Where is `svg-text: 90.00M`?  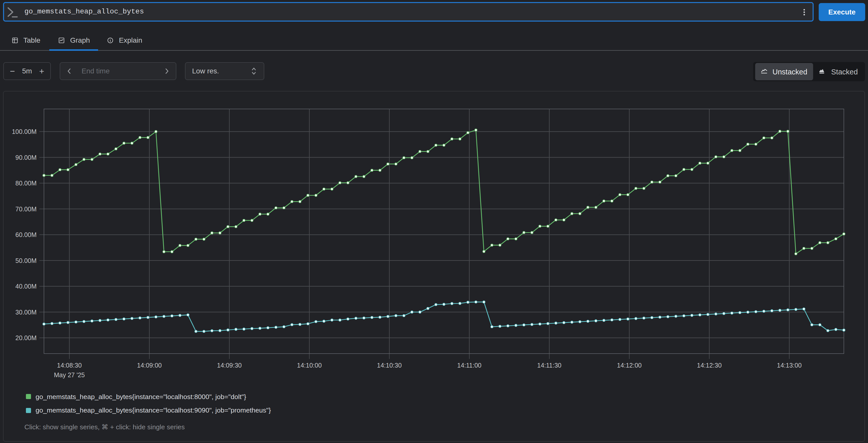
svg-text: 90.00M is located at coordinates (26, 158).